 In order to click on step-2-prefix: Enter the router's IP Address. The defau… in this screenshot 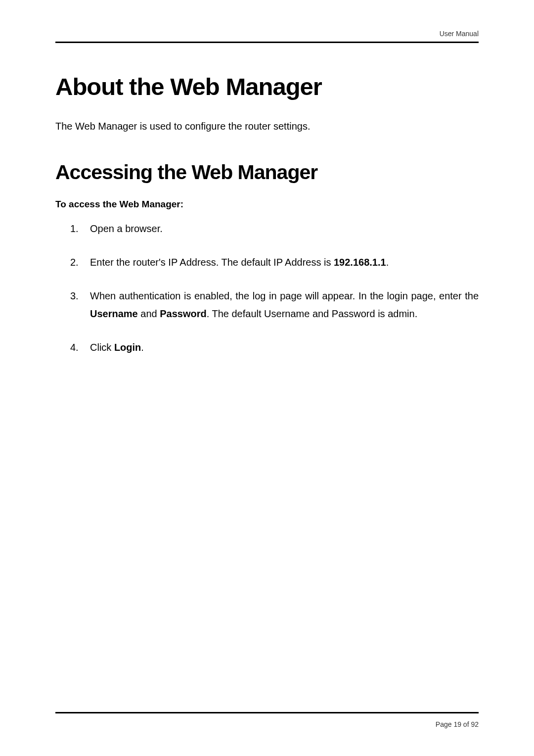, I will do `click(212, 262)`.